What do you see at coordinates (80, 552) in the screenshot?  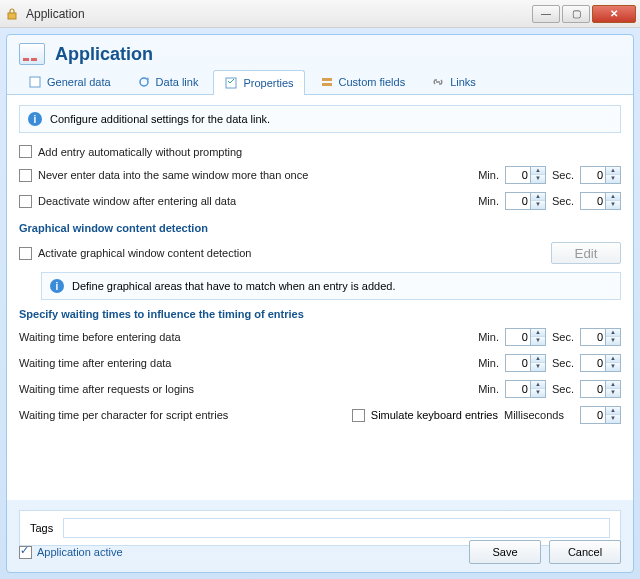 I see `label-app-active: Application active` at bounding box center [80, 552].